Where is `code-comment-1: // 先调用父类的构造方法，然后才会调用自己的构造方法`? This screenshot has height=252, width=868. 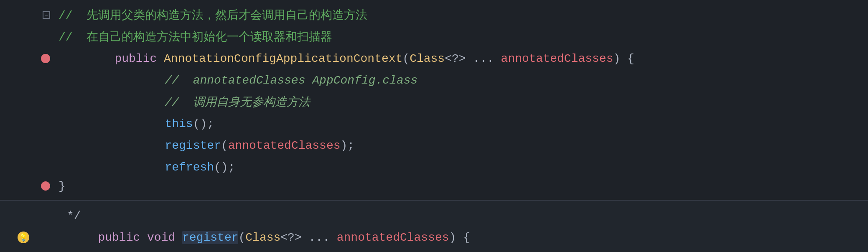 code-comment-1: // 先调用父类的构造方法，然后才会调用自己的构造方法 is located at coordinates (459, 15).